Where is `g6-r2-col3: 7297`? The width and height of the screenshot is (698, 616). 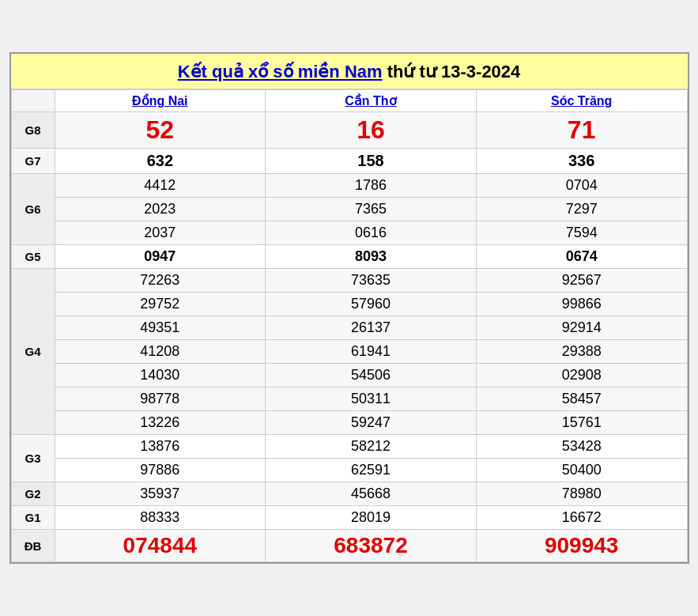 g6-r2-col3: 7297 is located at coordinates (582, 210).